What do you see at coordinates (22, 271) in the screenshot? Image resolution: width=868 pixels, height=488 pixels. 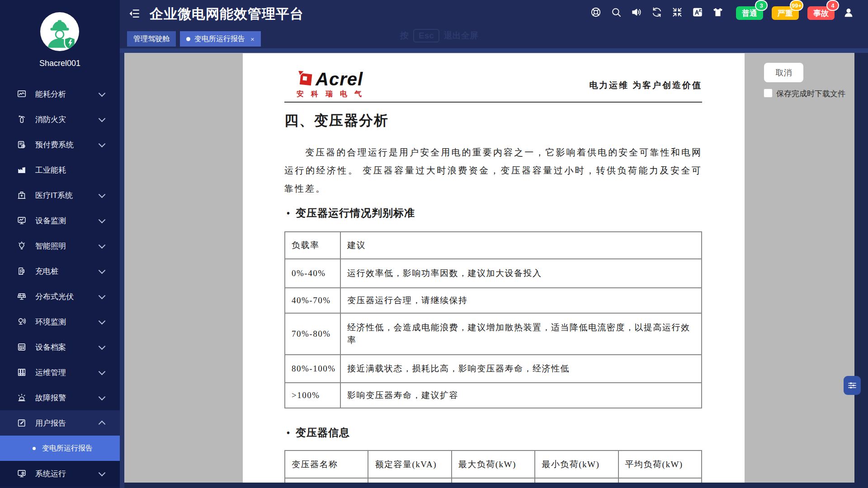 I see `ev-charger-icon` at bounding box center [22, 271].